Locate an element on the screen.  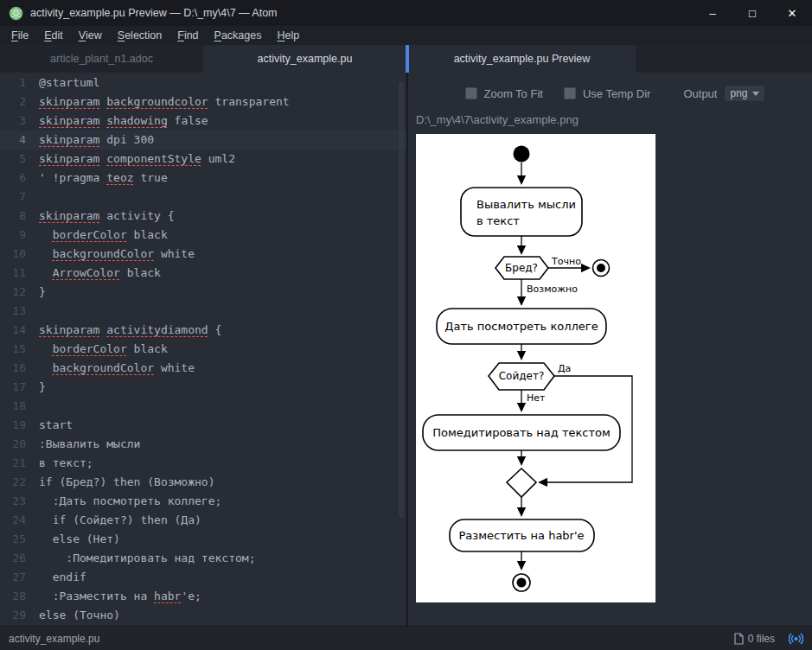
git-files-status: 0 files is located at coordinates (754, 639).